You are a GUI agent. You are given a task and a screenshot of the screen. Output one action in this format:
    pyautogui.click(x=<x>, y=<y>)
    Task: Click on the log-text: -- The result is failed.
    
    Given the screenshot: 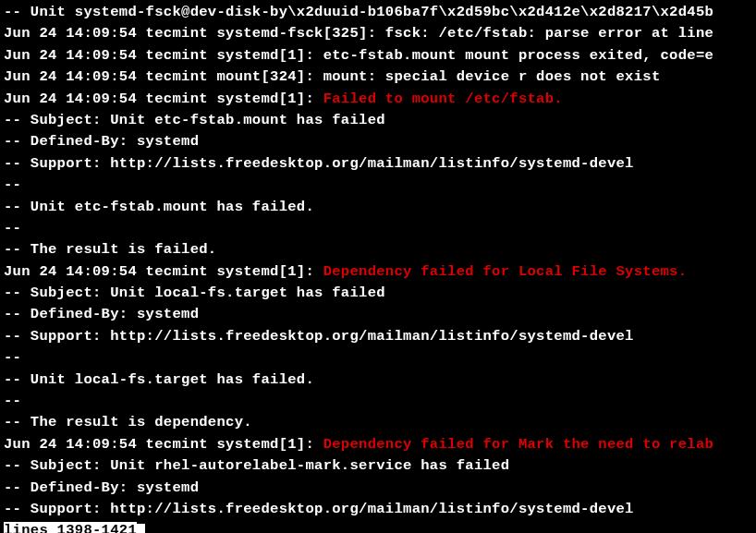 What is the action you would take?
    pyautogui.click(x=110, y=249)
    